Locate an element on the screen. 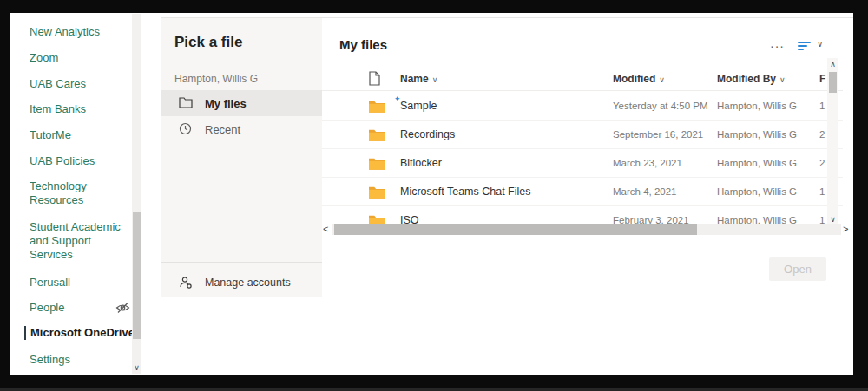  file-name: Bitlocker is located at coordinates (421, 163).